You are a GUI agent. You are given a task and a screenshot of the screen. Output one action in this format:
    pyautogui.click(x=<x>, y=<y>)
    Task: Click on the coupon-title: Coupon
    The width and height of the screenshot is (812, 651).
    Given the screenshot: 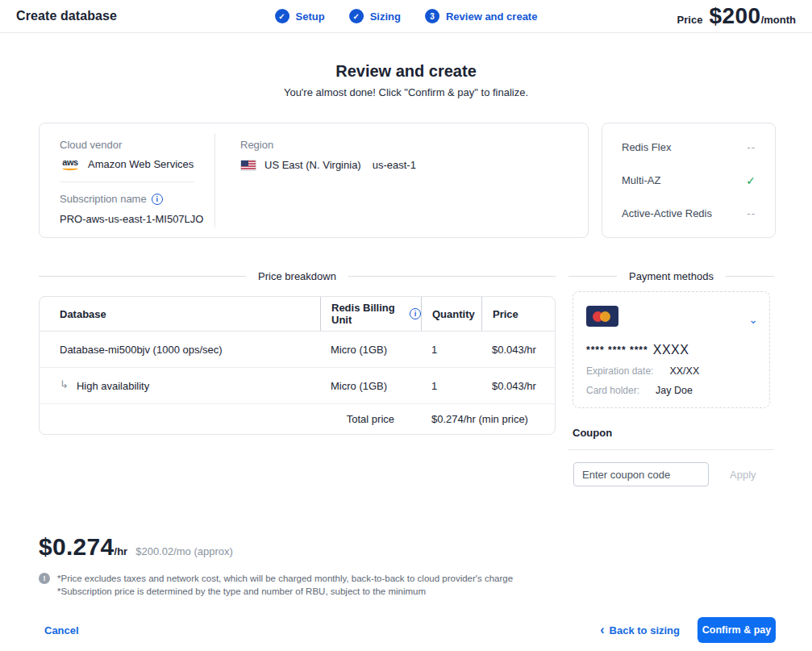 What is the action you would take?
    pyautogui.click(x=673, y=432)
    